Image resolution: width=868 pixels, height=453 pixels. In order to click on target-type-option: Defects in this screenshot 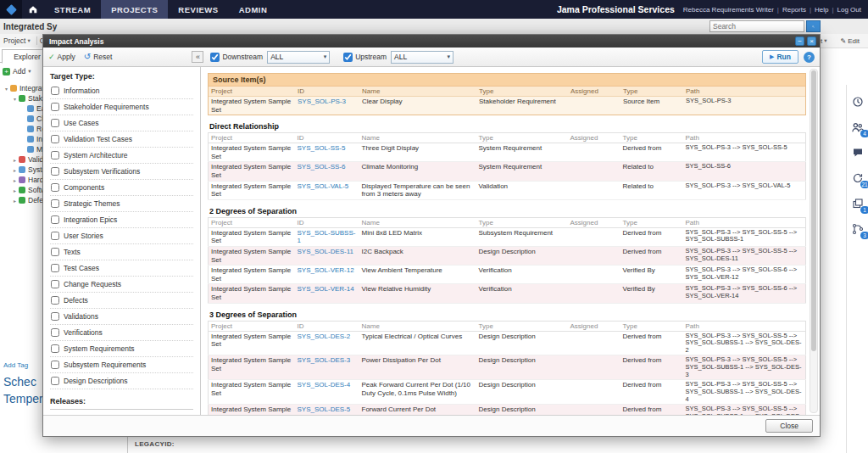, I will do `click(122, 300)`.